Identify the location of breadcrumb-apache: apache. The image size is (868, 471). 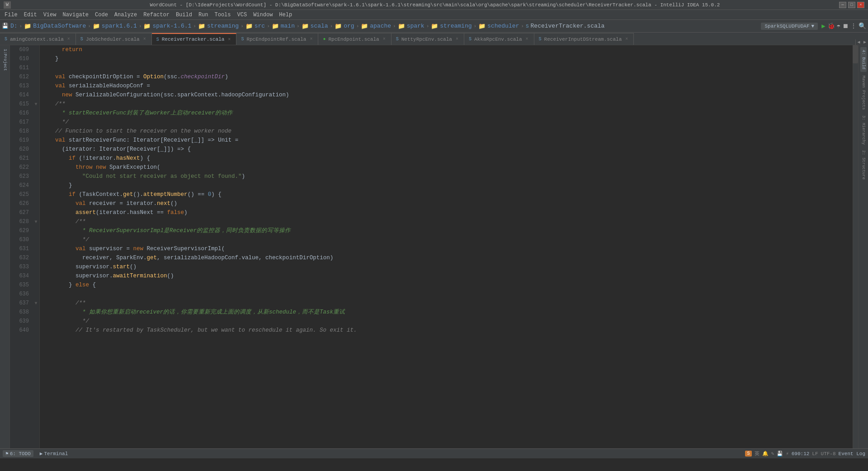
(381, 26).